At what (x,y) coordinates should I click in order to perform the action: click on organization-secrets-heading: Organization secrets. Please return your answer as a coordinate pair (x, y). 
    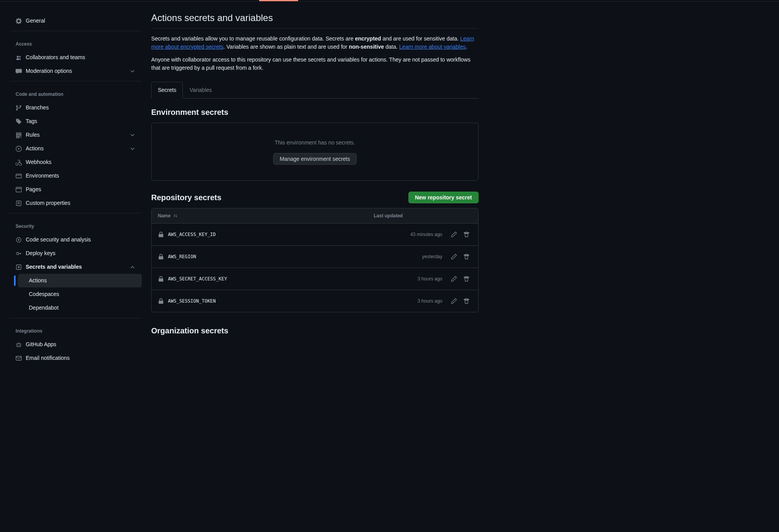
    Looking at the image, I should click on (315, 331).